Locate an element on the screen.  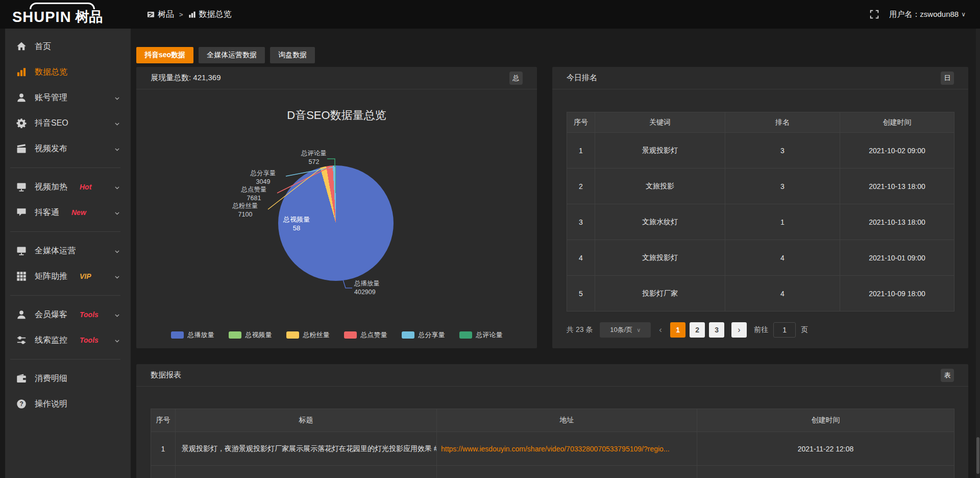
logo-text-cn: 树品 is located at coordinates (89, 17).